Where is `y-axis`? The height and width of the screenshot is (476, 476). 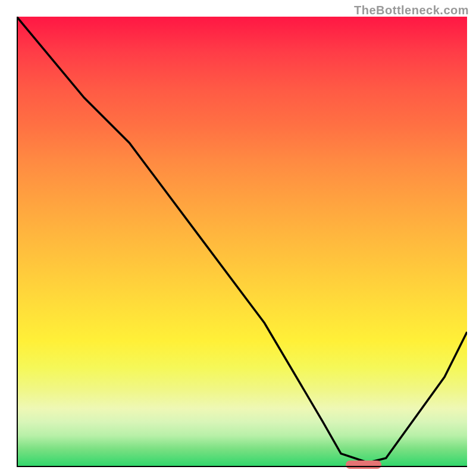 y-axis is located at coordinates (17, 242).